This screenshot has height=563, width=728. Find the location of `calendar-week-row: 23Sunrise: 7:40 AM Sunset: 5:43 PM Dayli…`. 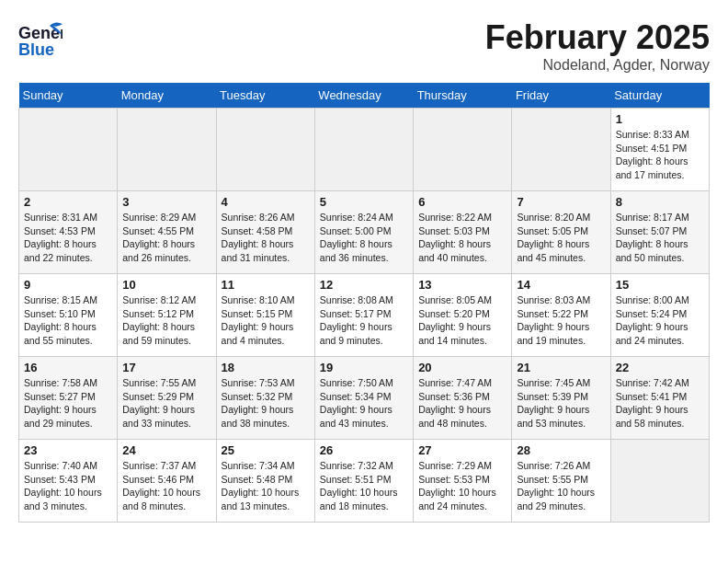

calendar-week-row: 23Sunrise: 7:40 AM Sunset: 5:43 PM Dayli… is located at coordinates (364, 481).